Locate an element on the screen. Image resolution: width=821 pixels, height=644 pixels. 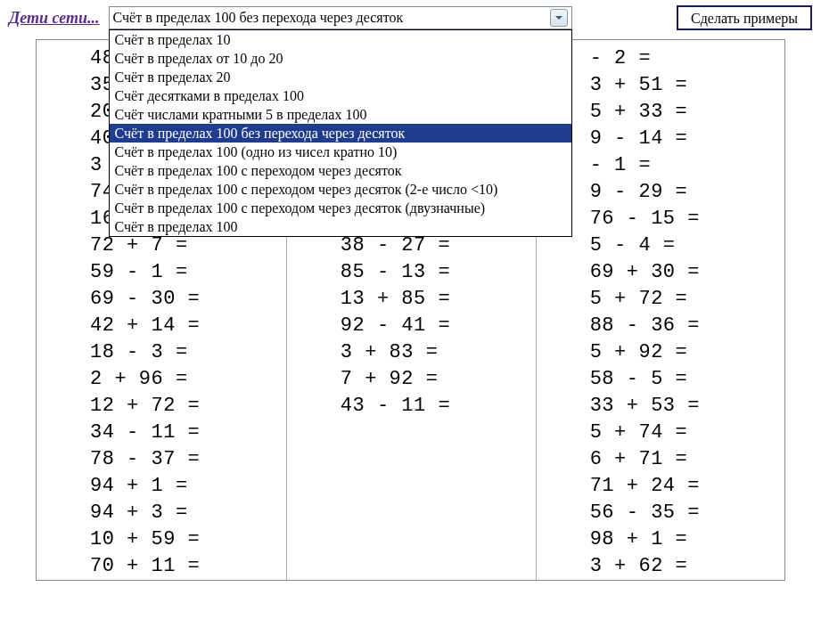
mode-option: Счёт в пределах 20 is located at coordinates (341, 77).